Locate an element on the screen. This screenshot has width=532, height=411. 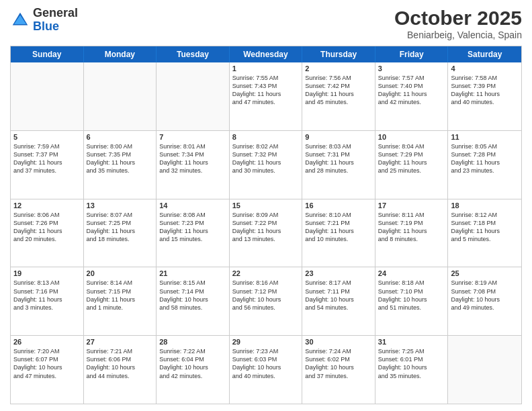
day-info: Sunrise: 8:03 AM Sunset: 7:31 PM Dayligh… is located at coordinates (339, 158).